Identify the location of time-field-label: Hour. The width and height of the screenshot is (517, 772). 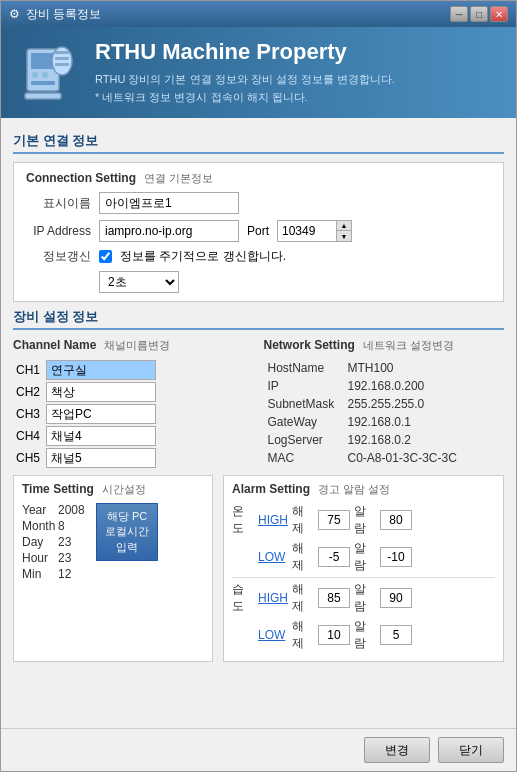
(38, 558).